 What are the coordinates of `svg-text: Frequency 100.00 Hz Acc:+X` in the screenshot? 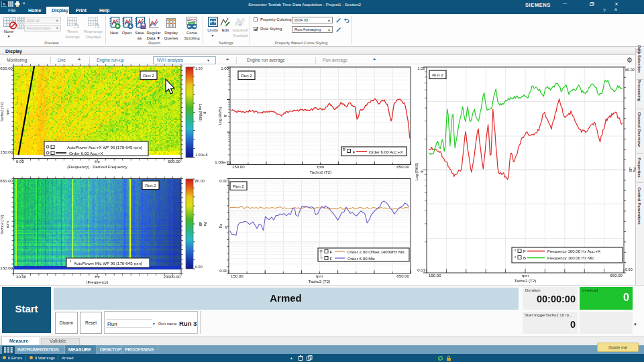 It's located at (574, 251).